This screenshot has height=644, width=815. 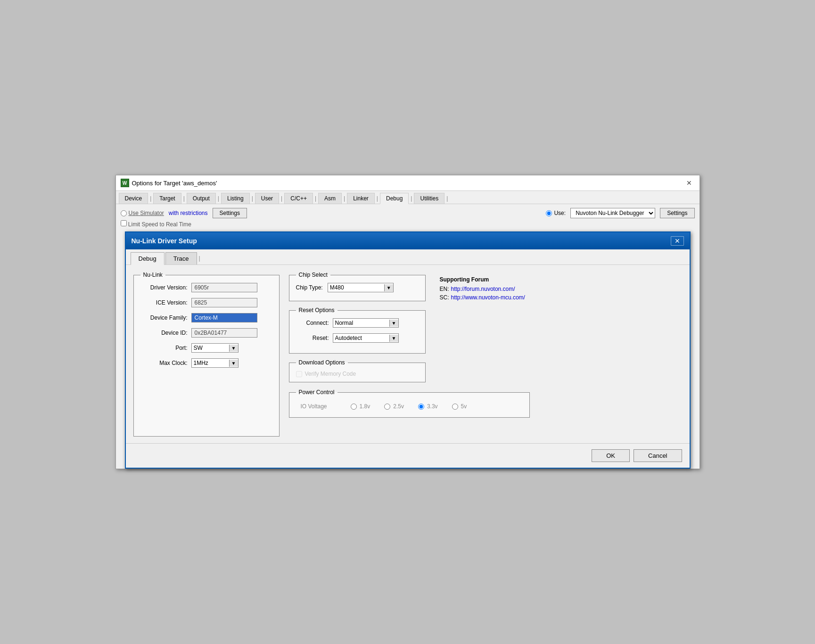 What do you see at coordinates (357, 323) in the screenshot?
I see `connect-row: Connect: Normal Connect & Reset Reset ▼` at bounding box center [357, 323].